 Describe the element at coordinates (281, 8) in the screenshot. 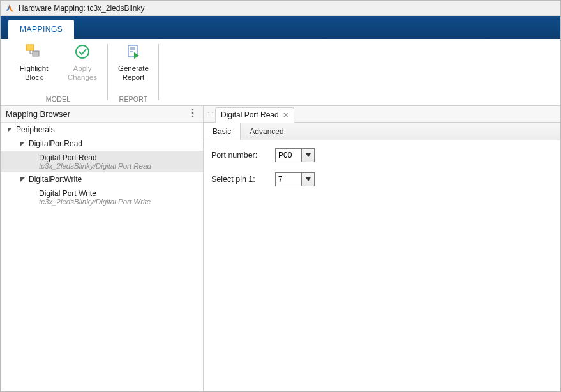

I see `title-bar: Hardware Mapping: tc3x_2ledsBlinky` at that location.